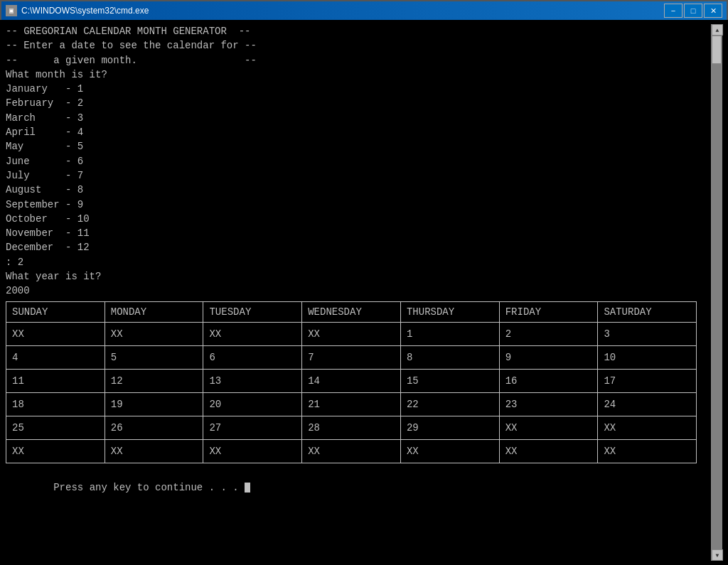  I want to click on month-input: : 2, so click(358, 262).